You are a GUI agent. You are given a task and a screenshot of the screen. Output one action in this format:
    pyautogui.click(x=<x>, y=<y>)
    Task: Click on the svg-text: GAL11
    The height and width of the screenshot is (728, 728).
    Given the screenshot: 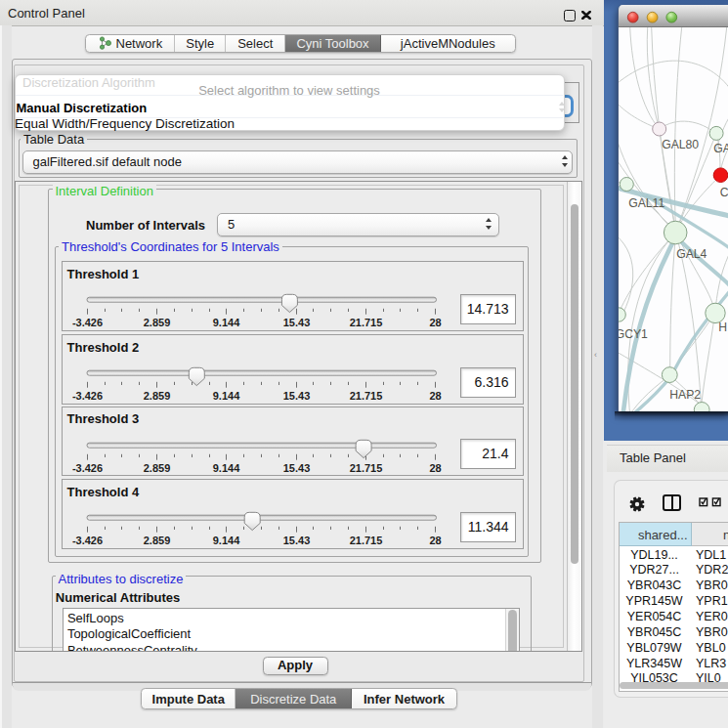 What is the action you would take?
    pyautogui.click(x=647, y=203)
    